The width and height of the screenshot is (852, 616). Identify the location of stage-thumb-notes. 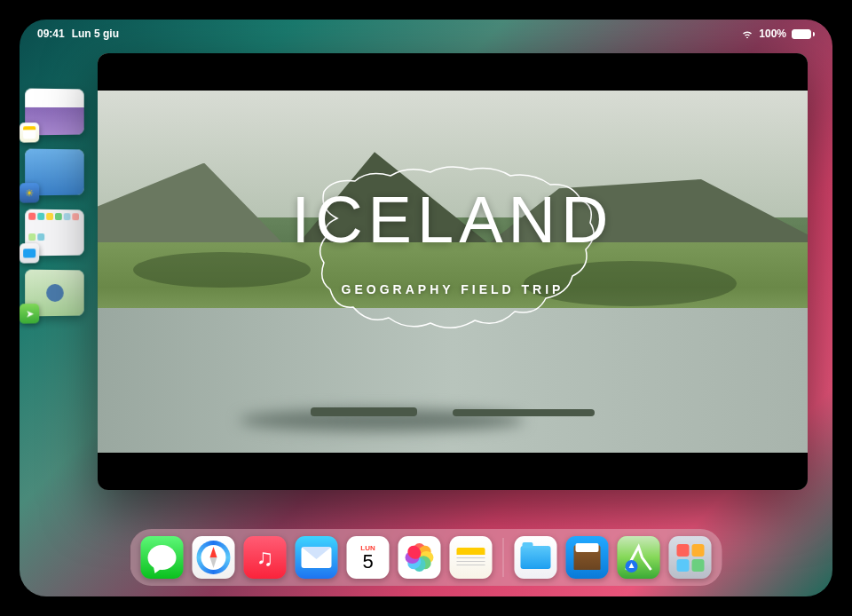
(55, 112).